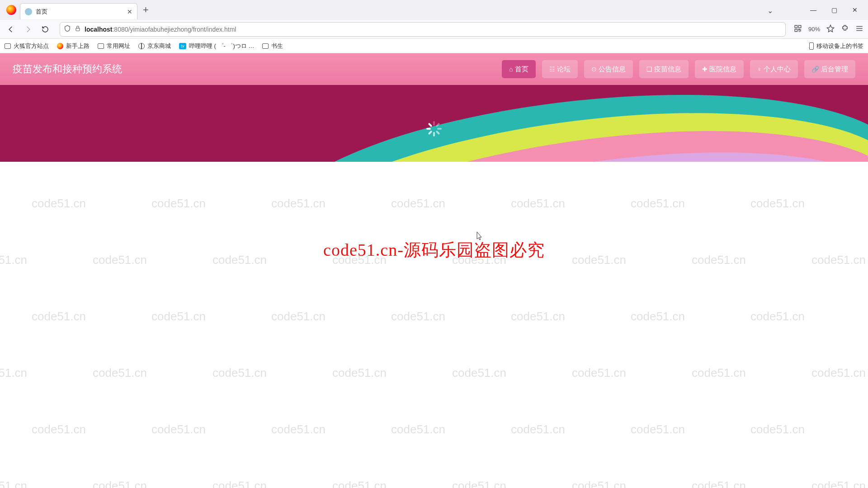 This screenshot has height=488, width=868. I want to click on qr-icon, so click(798, 29).